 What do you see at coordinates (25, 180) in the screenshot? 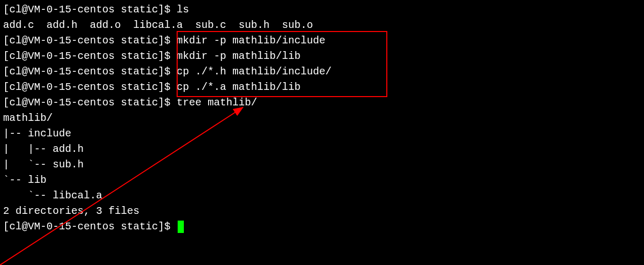
I see `shell-output: `-- lib` at bounding box center [25, 180].